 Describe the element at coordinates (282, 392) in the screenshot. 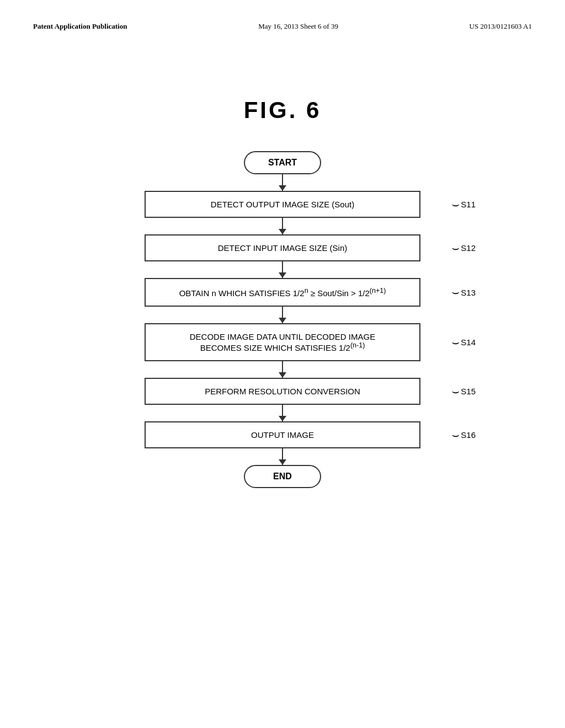

I see `step-s15-row: PERFORM RESOLUTION CONVERSION ⌣ S15` at that location.